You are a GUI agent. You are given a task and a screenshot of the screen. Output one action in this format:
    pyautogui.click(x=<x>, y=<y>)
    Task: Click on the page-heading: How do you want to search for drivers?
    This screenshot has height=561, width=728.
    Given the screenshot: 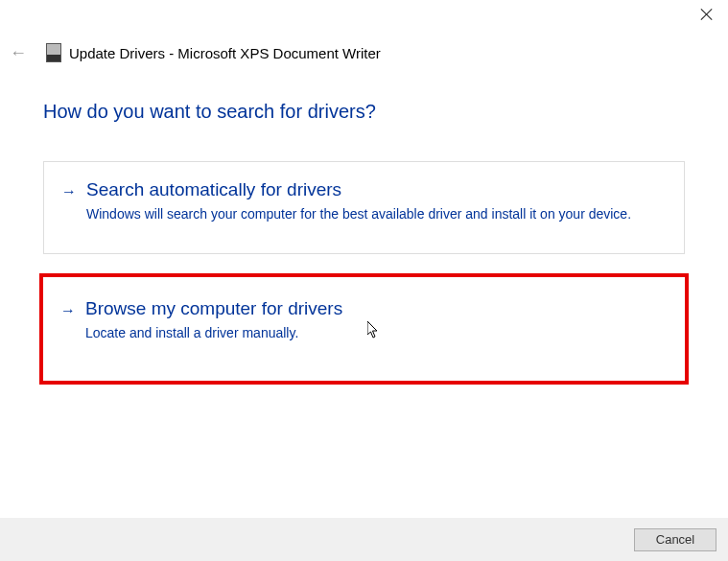 What is the action you would take?
    pyautogui.click(x=364, y=111)
    